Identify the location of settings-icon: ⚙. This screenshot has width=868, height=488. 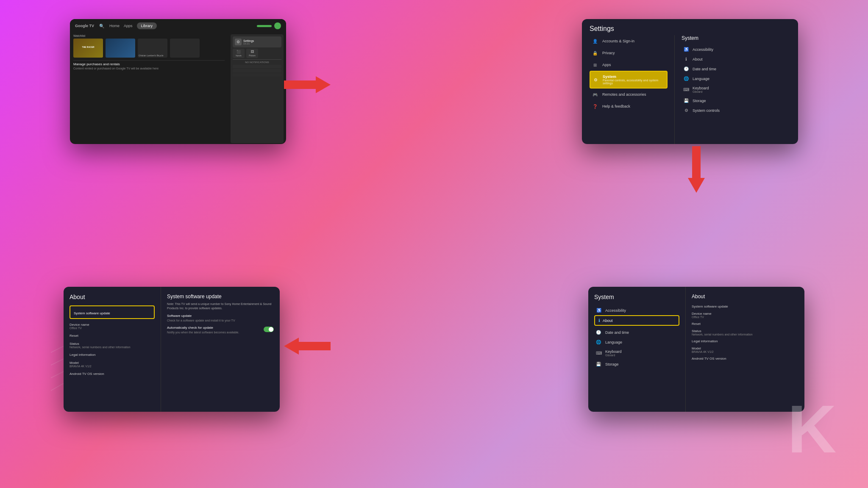
(238, 42).